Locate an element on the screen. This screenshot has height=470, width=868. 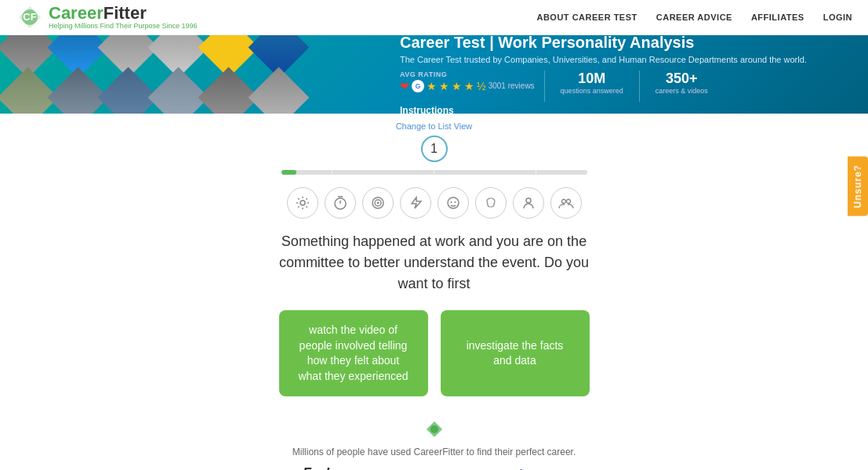
heart-icon: ❤ is located at coordinates (405, 86).